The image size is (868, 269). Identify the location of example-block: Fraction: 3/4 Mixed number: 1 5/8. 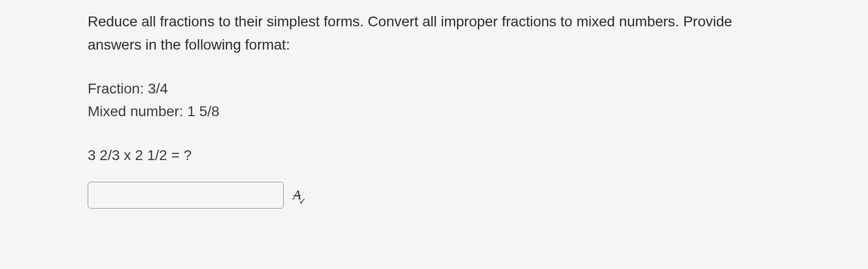
(434, 101).